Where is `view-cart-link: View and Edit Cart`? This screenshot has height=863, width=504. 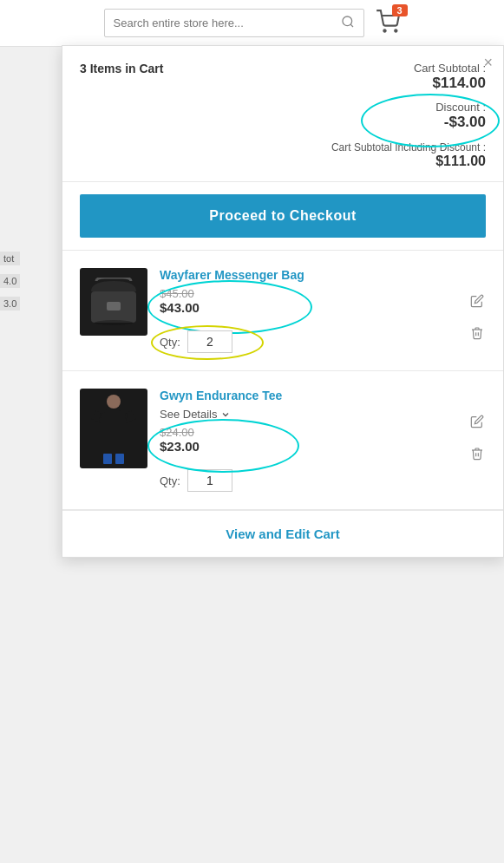 view-cart-link: View and Edit Cart is located at coordinates (283, 533).